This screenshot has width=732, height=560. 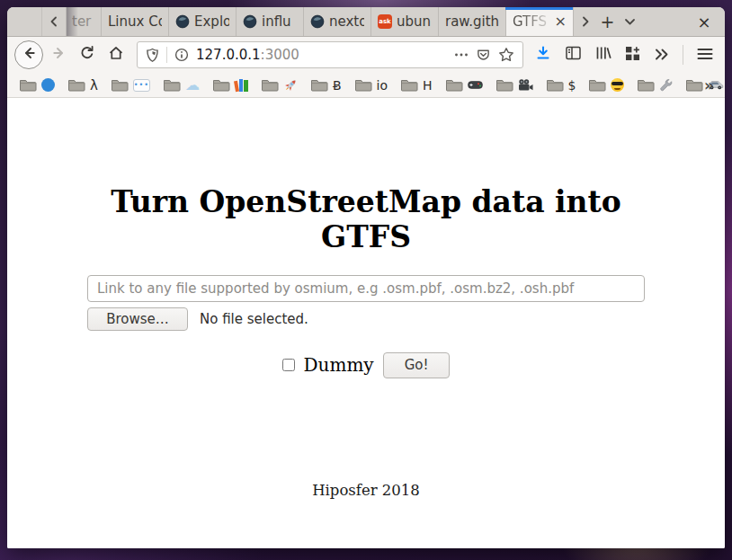 What do you see at coordinates (153, 56) in the screenshot?
I see `shield-icon` at bounding box center [153, 56].